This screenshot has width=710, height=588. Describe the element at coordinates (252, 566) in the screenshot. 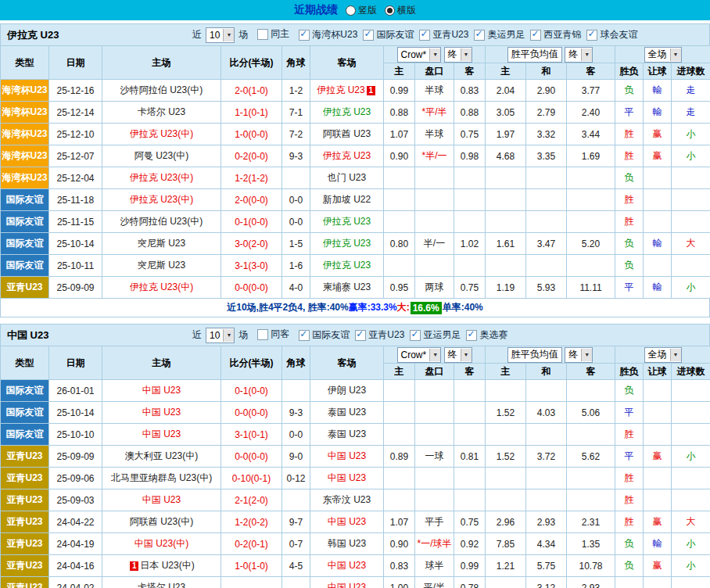

I see `score-link: 1-0(1-0)` at that location.